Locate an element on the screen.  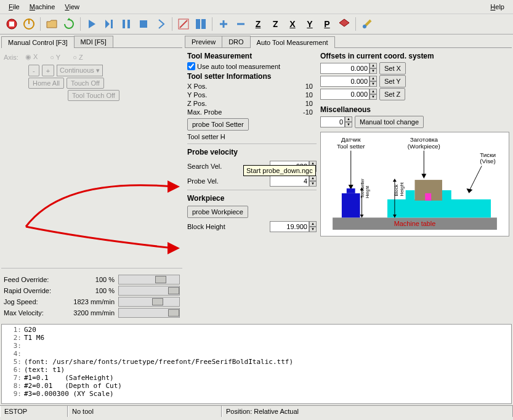
probe-vel-input: ▲▼ is located at coordinates (293, 181).